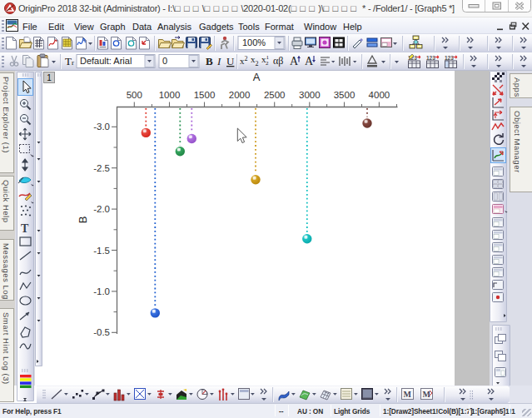 This screenshot has height=418, width=532. I want to click on svg-text: 100%, so click(254, 42).